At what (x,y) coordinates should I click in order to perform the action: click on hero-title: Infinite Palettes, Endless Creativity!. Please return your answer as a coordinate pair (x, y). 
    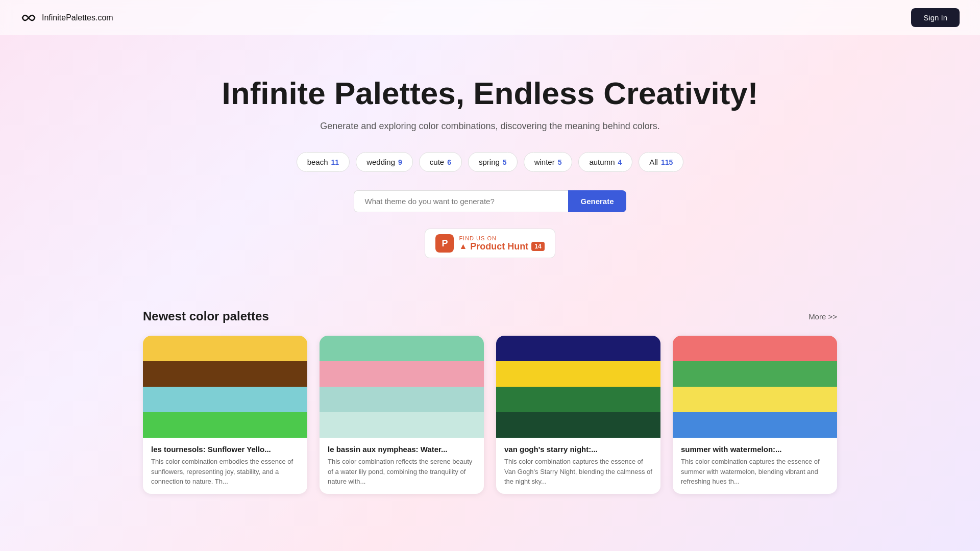
    Looking at the image, I should click on (490, 93).